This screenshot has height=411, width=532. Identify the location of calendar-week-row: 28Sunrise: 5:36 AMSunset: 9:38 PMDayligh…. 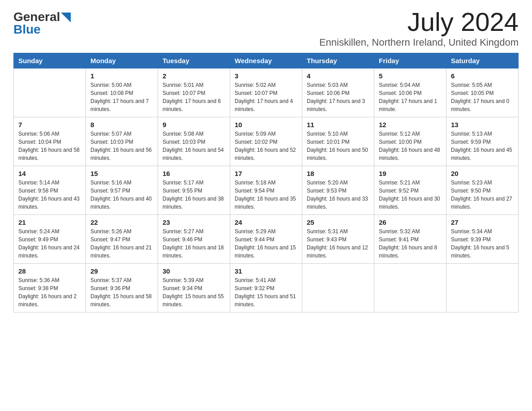
(266, 288).